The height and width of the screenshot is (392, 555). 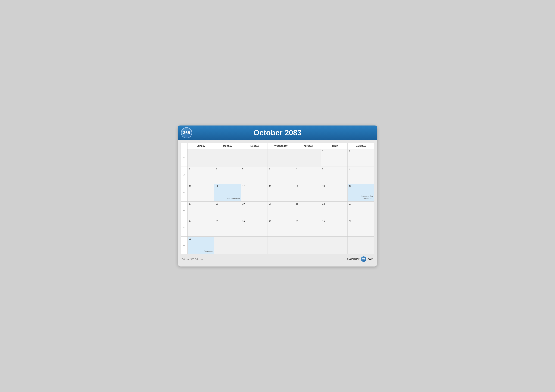 I want to click on calendar-cell: 7, so click(x=307, y=175).